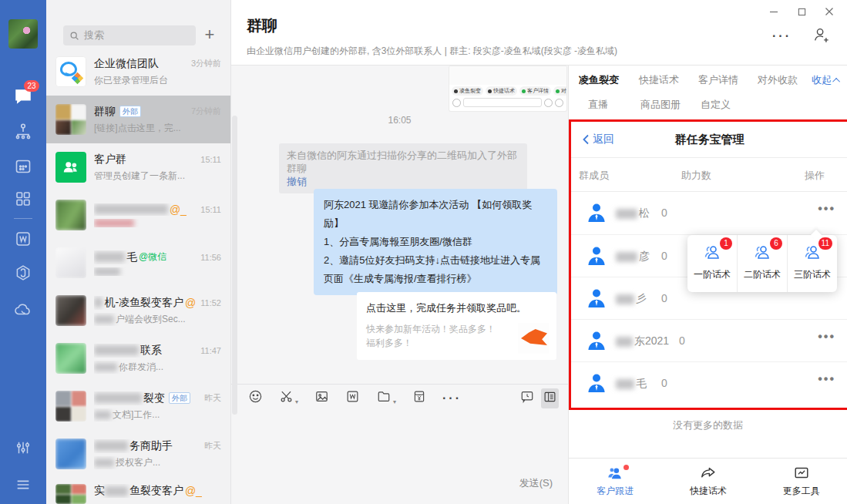 This screenshot has width=847, height=504. Describe the element at coordinates (210, 445) in the screenshot. I see `chat-time: 昨天` at that location.